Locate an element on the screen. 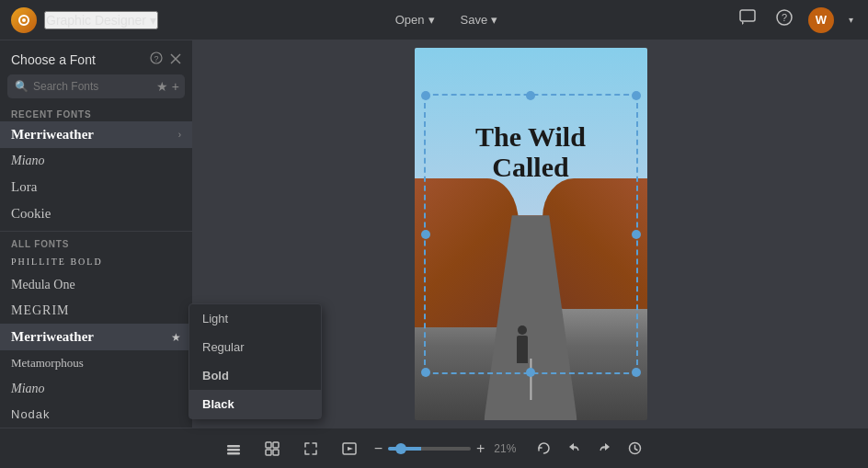 This screenshot has height=468, width=868. search-icon: 🔍 is located at coordinates (22, 86).